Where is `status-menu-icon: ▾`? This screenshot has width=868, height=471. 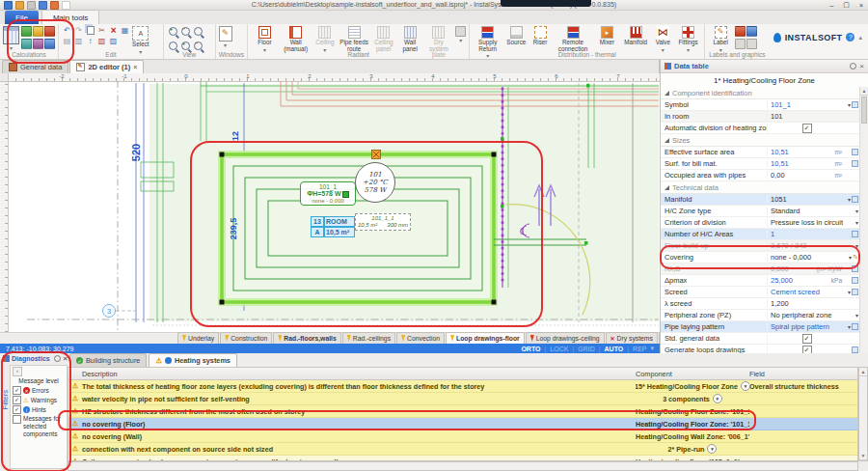
status-menu-icon: ▾ is located at coordinates (652, 348).